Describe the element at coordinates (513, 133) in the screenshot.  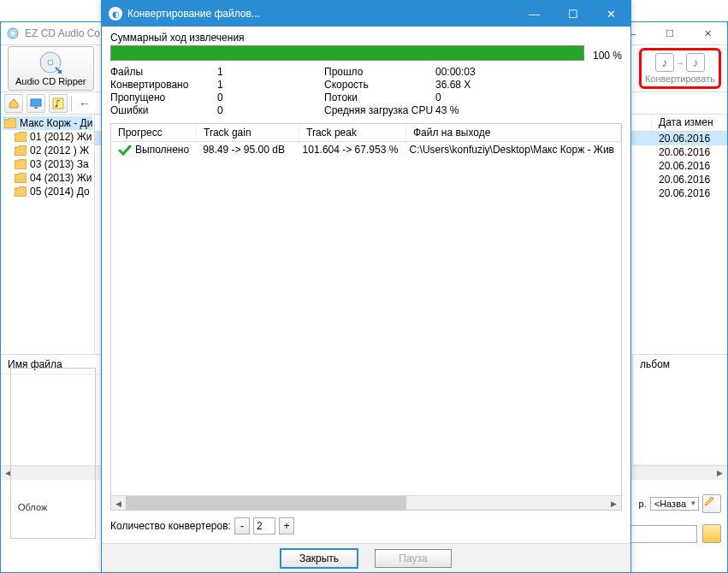
I see `output-column-header: Файл на выходе` at that location.